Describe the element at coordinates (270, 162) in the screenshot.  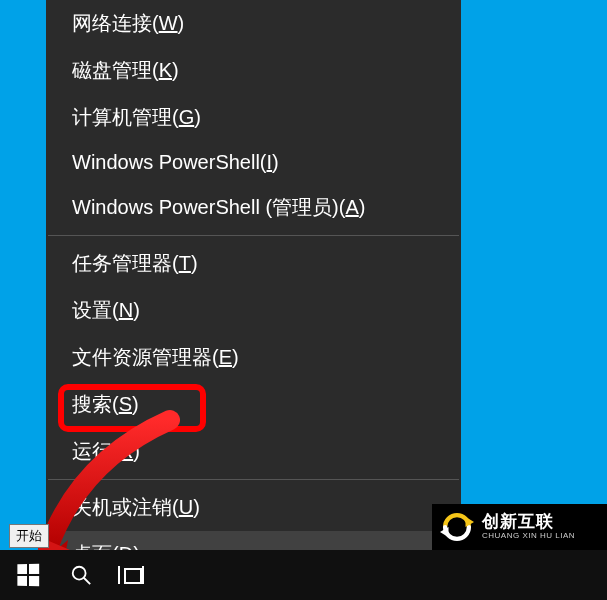
I see `menu-item-accel: (I)` at that location.